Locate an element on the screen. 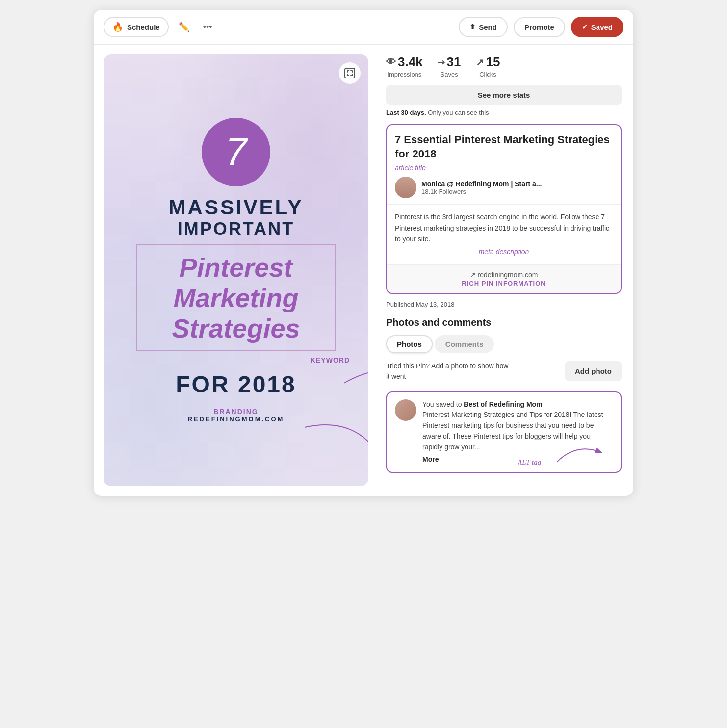  saved-intro: You saved to is located at coordinates (443, 404).